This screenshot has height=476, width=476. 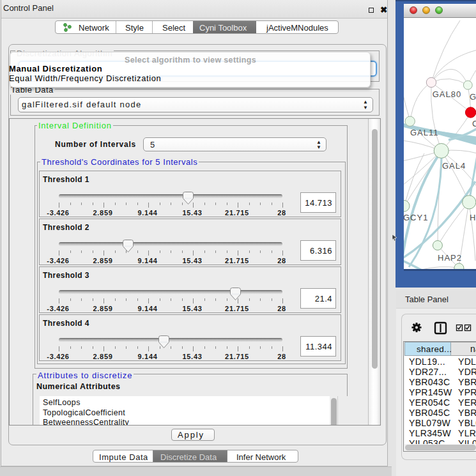 What do you see at coordinates (447, 95) in the screenshot?
I see `svg-text: GAL80` at bounding box center [447, 95].